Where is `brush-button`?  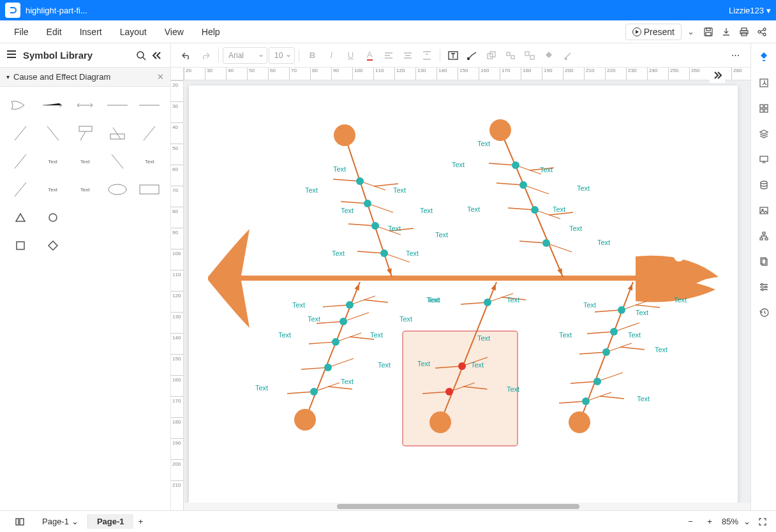
brush-button is located at coordinates (568, 55).